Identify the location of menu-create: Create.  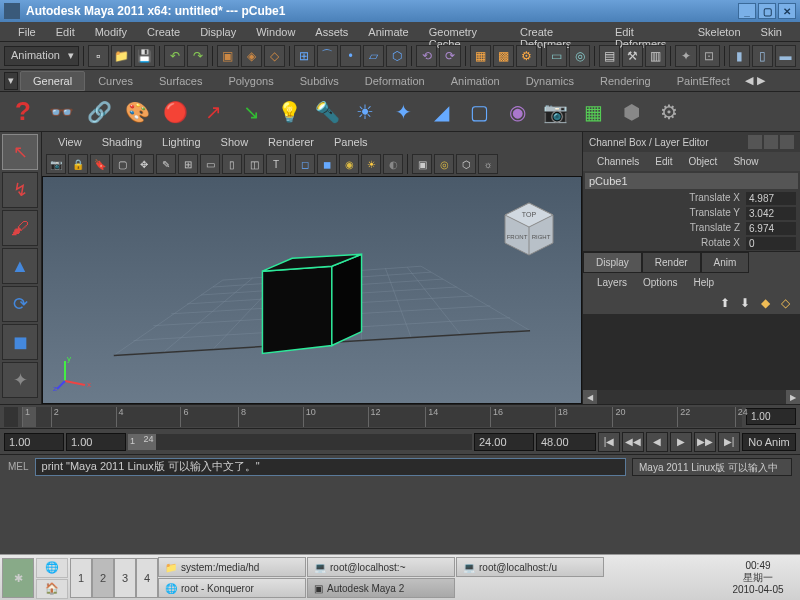
(164, 32).